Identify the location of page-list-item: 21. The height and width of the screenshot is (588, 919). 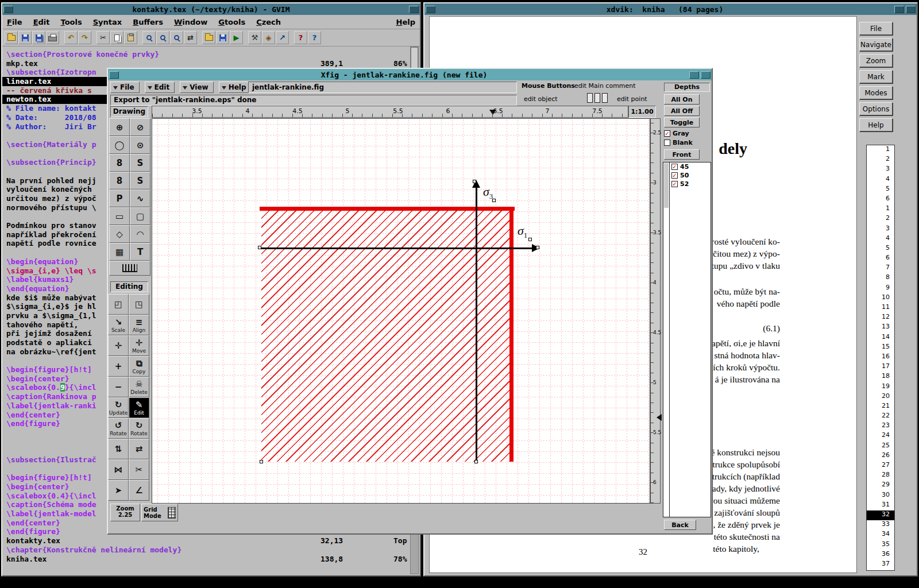
(881, 407).